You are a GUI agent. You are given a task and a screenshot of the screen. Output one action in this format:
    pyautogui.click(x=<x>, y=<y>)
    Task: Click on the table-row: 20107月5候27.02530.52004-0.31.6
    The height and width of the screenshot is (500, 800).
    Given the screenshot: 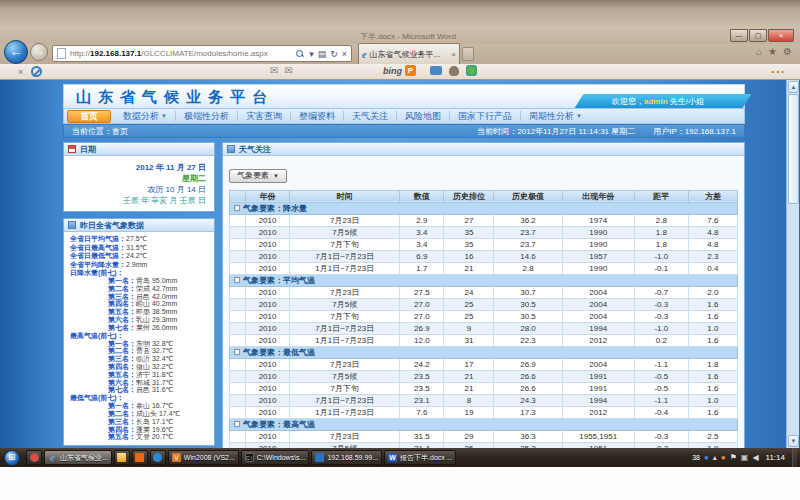 What is the action you would take?
    pyautogui.click(x=484, y=304)
    